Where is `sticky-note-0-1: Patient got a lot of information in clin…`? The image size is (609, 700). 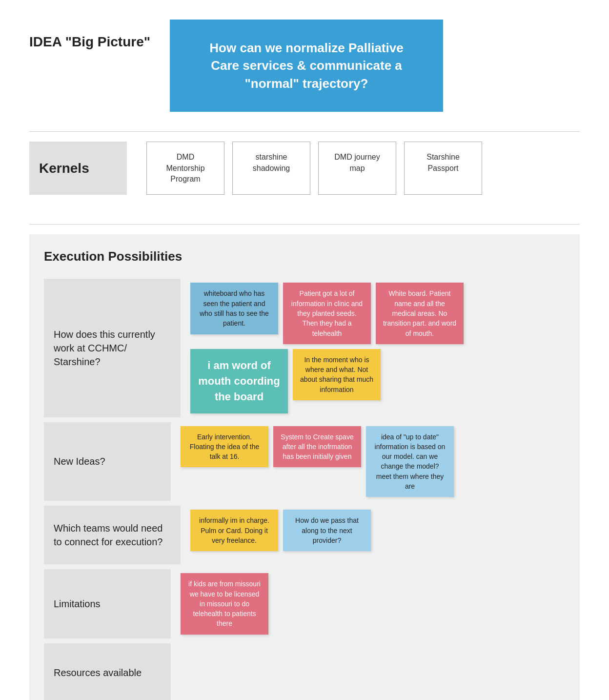
sticky-note-0-1: Patient got a lot of information in clin… is located at coordinates (327, 313).